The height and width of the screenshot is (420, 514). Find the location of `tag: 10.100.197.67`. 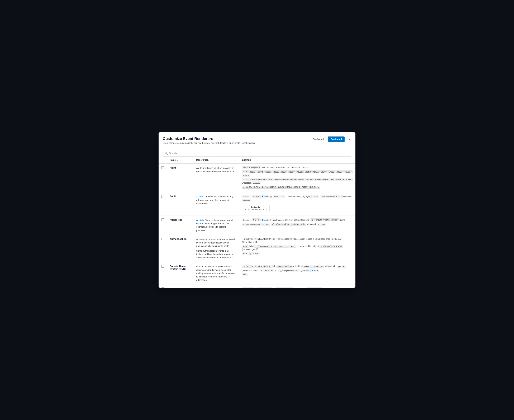

tag: 10.100.197.67 is located at coordinates (267, 270).